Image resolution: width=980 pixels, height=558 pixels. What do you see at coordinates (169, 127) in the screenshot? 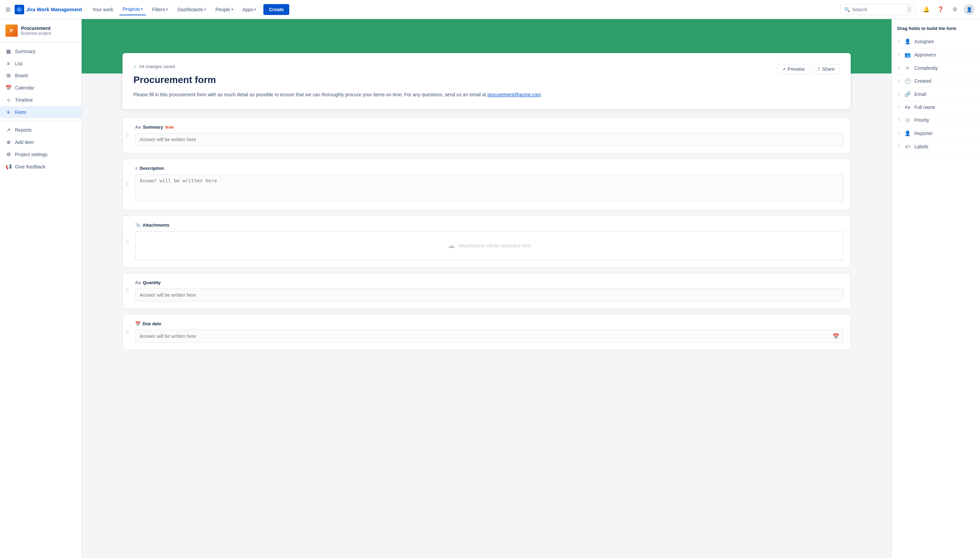
I see `required-indicator: true` at bounding box center [169, 127].